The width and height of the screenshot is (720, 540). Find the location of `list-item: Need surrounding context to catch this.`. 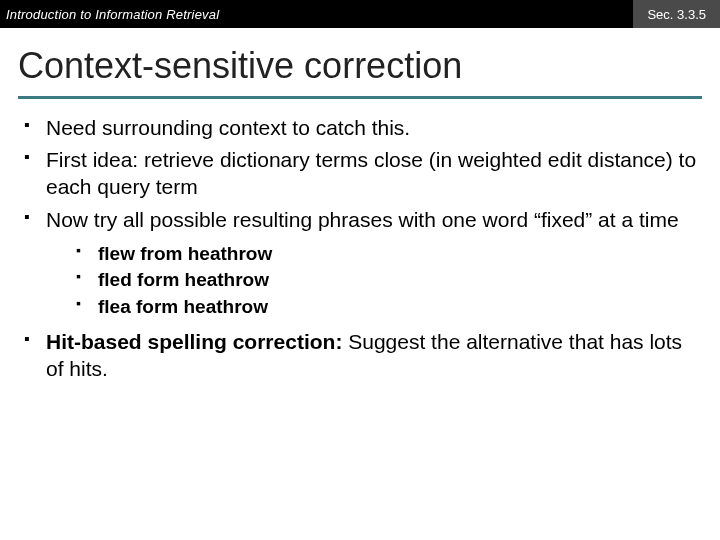

list-item: Need surrounding context to catch this. is located at coordinates (360, 128).